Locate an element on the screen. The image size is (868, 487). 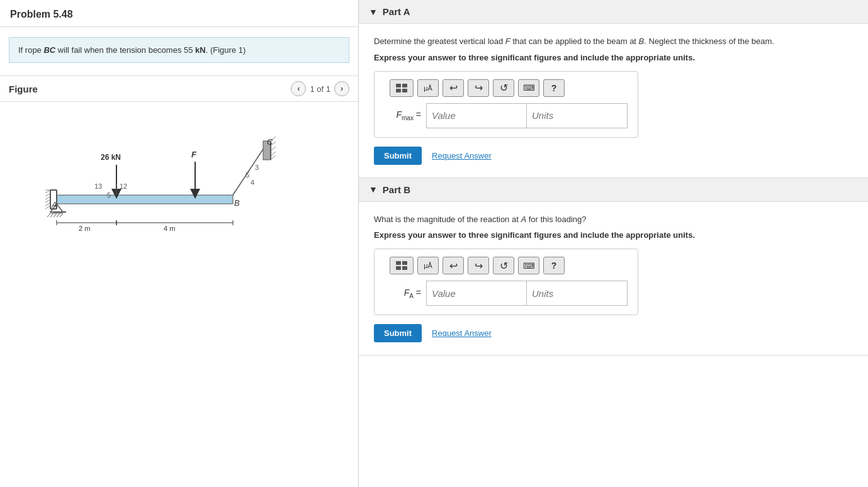
part-b-mu-button: μÅ is located at coordinates (428, 266).